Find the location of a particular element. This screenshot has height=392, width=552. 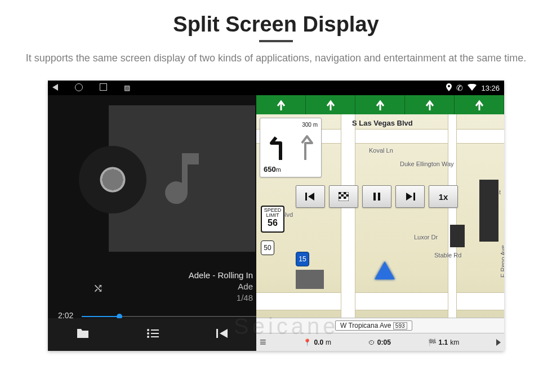

track-title-text: Adele - Rolling In is located at coordinates (221, 275).